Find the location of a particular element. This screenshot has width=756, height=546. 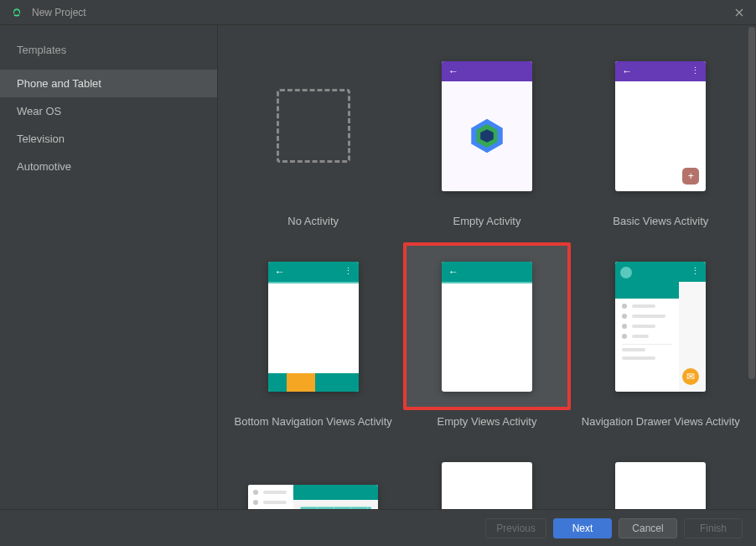

no-activity-icon is located at coordinates (313, 126).